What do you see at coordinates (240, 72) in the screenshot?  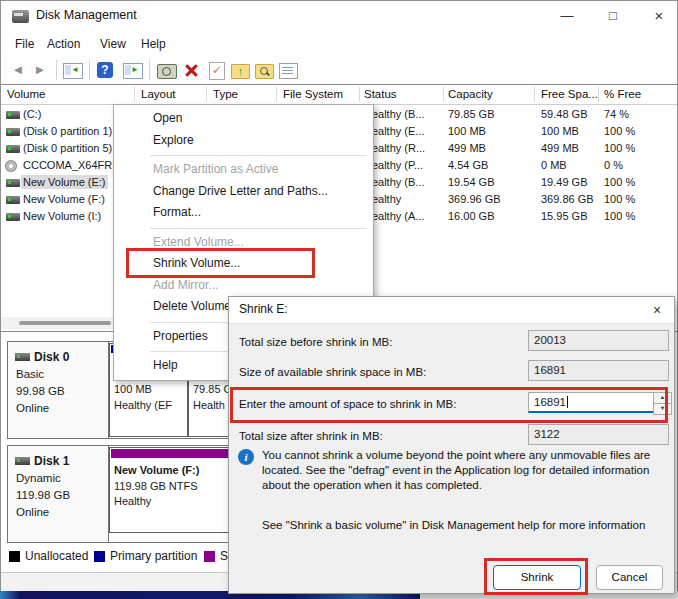 I see `folder-up-icon: ↑` at bounding box center [240, 72].